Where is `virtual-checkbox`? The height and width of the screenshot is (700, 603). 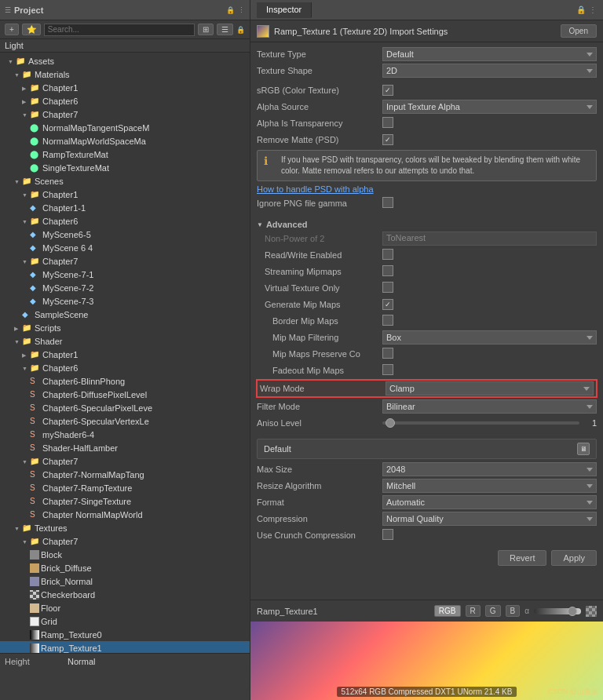 virtual-checkbox is located at coordinates (388, 287).